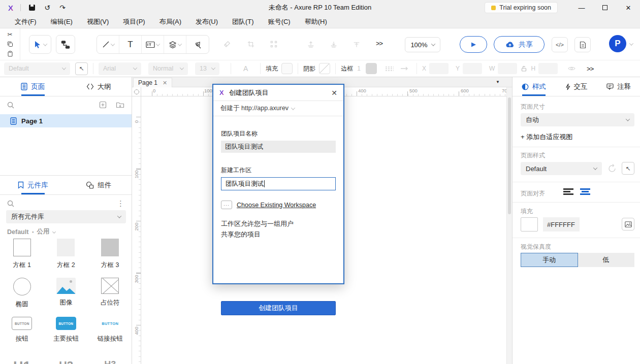  Describe the element at coordinates (62, 21) in the screenshot. I see `menu-edit: 编辑(E)` at that location.